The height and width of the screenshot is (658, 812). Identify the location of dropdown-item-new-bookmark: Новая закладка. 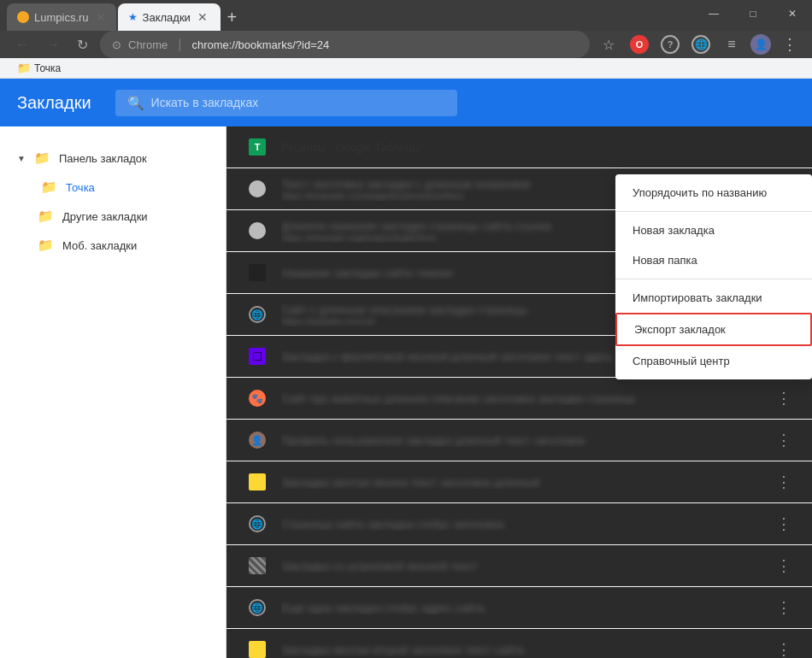
(714, 231).